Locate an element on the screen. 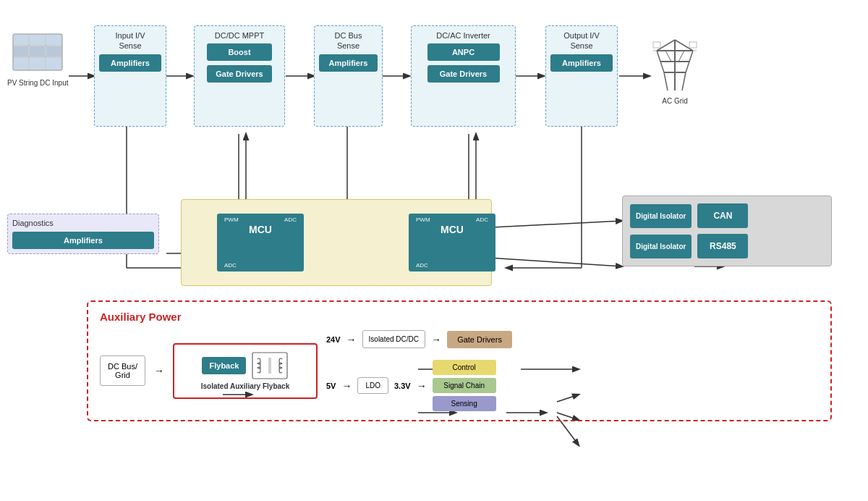  arrow-iso-dcdc: → is located at coordinates (436, 340).